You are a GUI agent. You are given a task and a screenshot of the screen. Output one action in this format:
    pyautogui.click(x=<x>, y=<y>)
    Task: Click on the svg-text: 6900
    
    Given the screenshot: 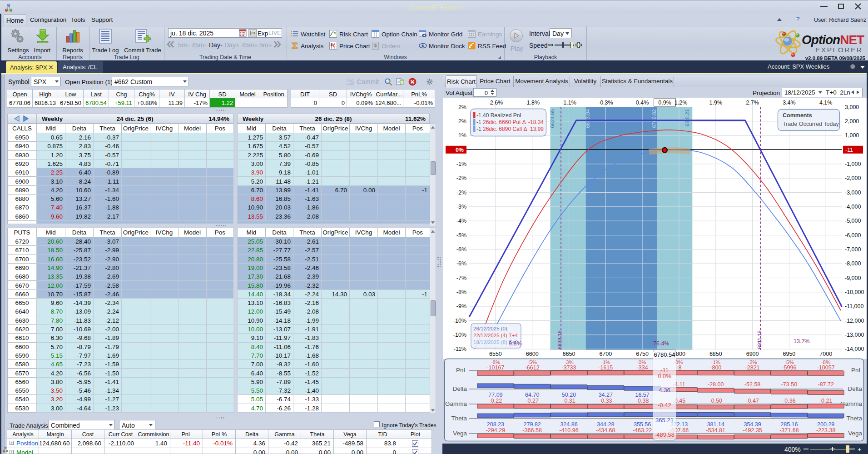 What is the action you would take?
    pyautogui.click(x=753, y=354)
    